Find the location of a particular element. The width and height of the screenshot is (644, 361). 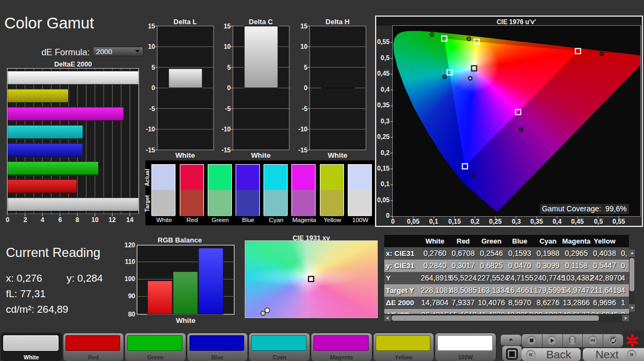

svg-text: 110 is located at coordinates (130, 262).